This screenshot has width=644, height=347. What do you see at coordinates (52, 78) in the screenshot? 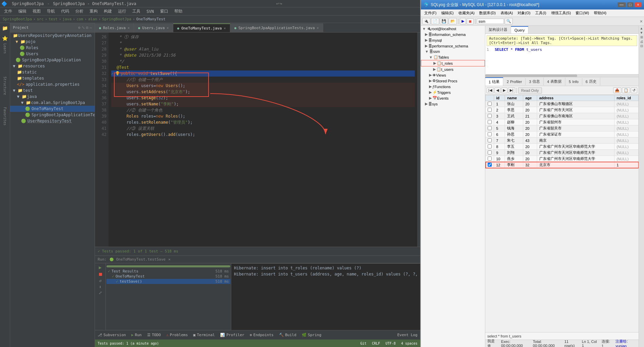
I see `tree-item-templates: 📁 templates` at bounding box center [52, 78].